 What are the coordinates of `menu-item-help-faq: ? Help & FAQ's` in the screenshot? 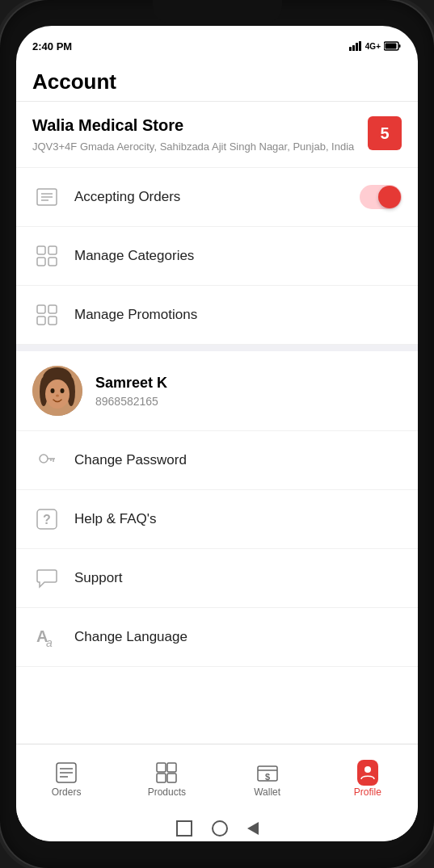 It's located at (217, 520).